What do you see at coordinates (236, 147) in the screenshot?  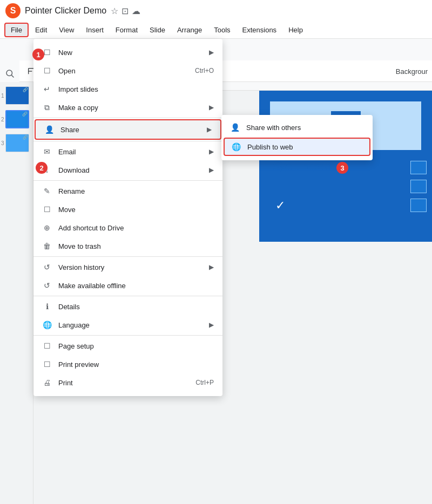 I see `publish-icon: 🌐` at bounding box center [236, 147].